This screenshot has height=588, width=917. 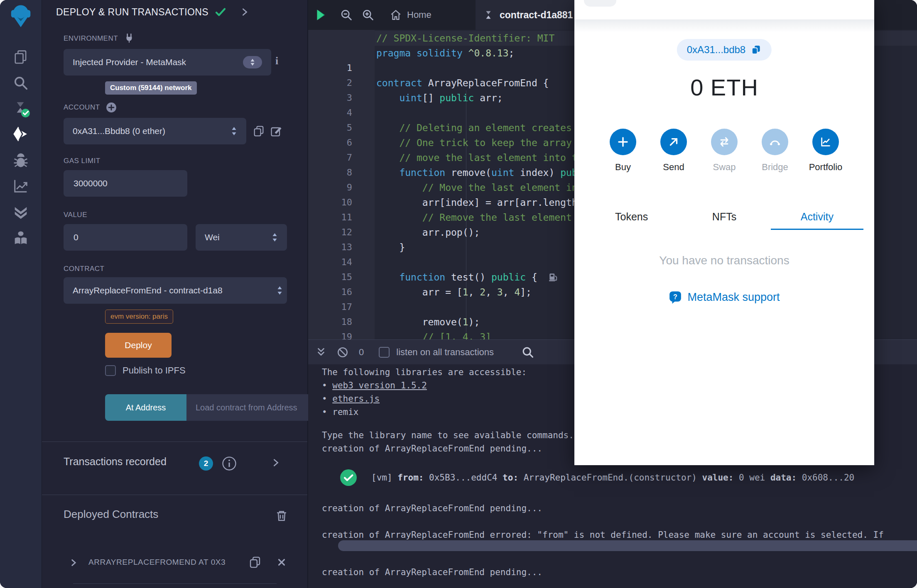 What do you see at coordinates (467, 277) in the screenshot?
I see `code-line: function test() public {` at bounding box center [467, 277].